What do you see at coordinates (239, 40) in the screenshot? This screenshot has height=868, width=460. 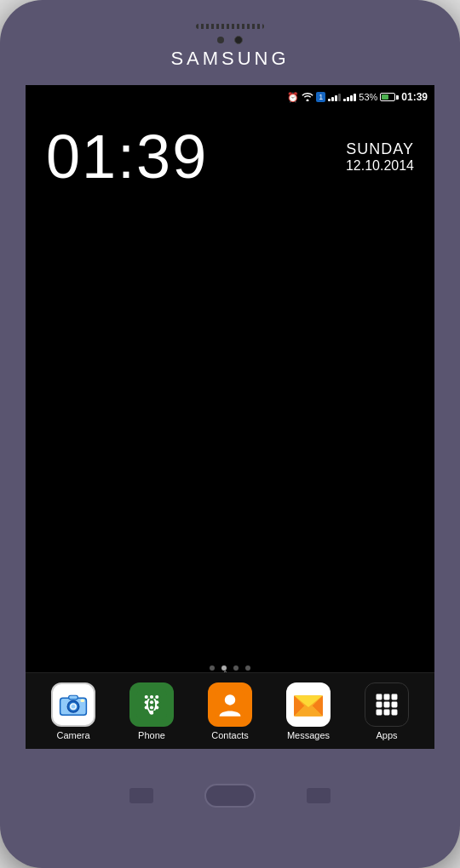 I see `front-camera` at bounding box center [239, 40].